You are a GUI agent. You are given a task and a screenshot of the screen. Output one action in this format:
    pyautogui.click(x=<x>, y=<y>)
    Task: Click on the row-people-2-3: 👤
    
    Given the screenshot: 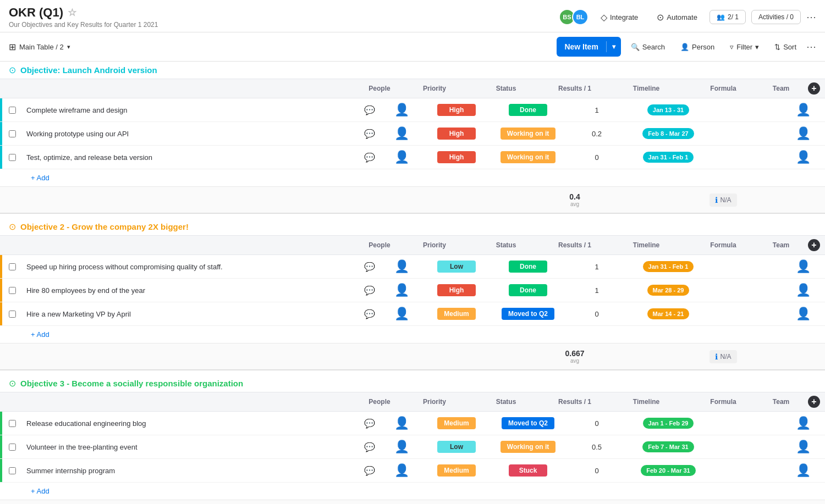 What is the action you would take?
    pyautogui.click(x=402, y=314)
    